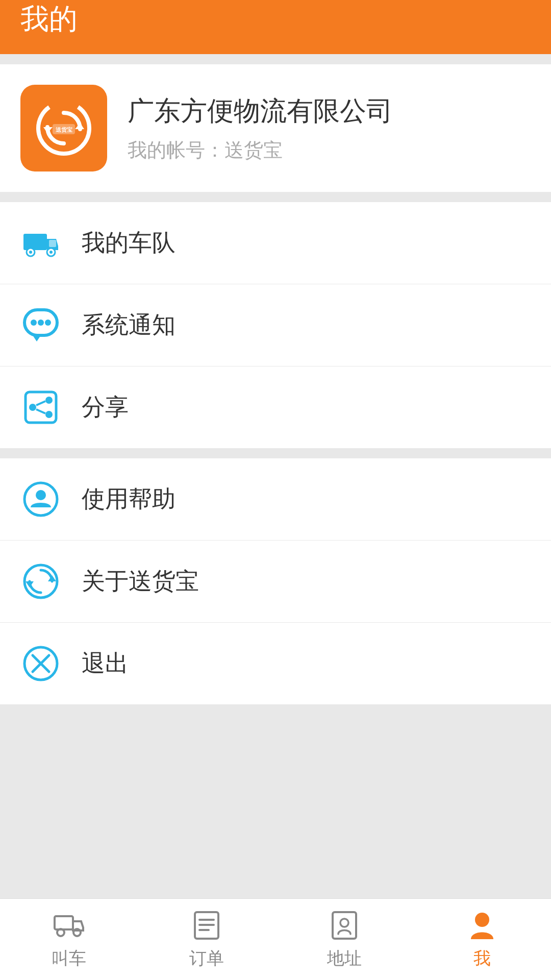  I want to click on fleet-label: 我的车队, so click(129, 243).